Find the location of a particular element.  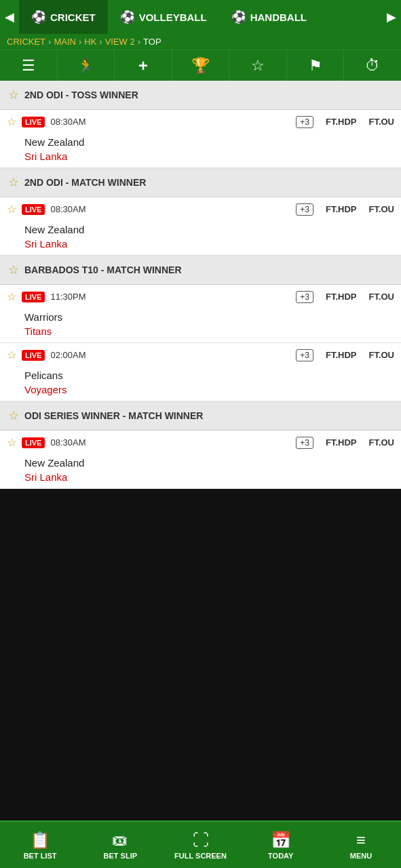

bet-slip-button: 🎟 BET SLIP is located at coordinates (120, 845).